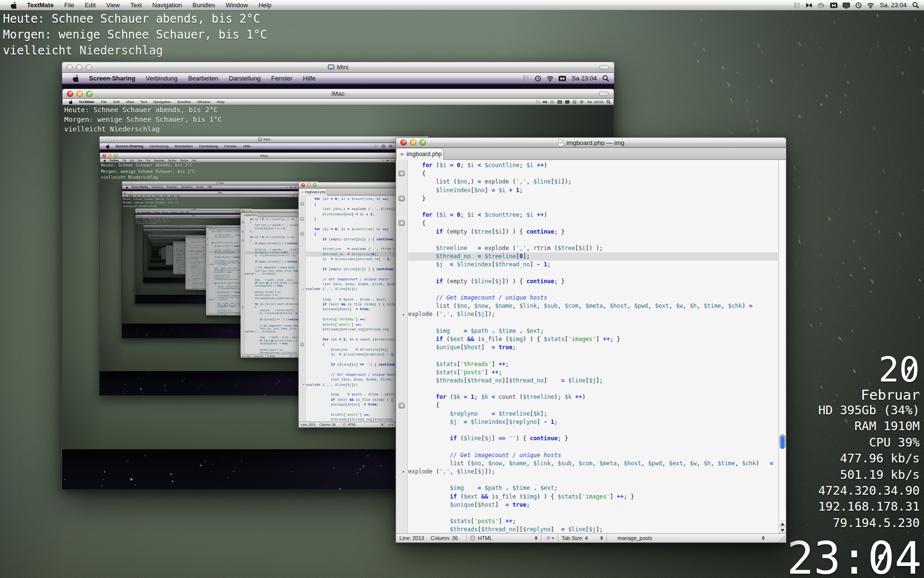  I want to click on menubar-clock: Sa 23:04, so click(584, 78).